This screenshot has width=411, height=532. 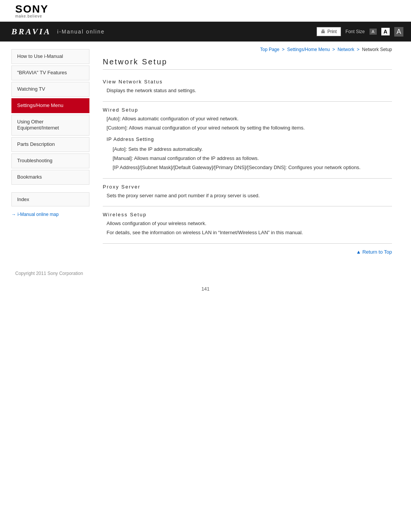 I want to click on sidebar-spacer, so click(x=50, y=189).